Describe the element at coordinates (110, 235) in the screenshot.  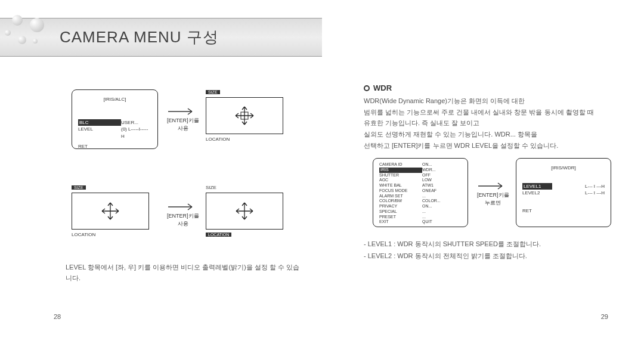
I see `size-bl-foot: LOCATION` at that location.